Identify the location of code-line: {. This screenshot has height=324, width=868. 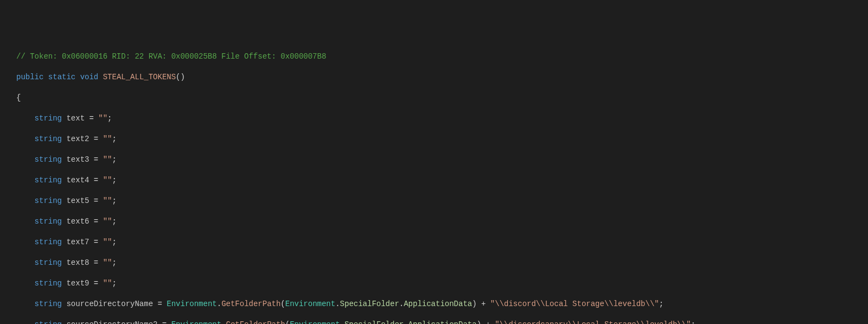
(434, 98).